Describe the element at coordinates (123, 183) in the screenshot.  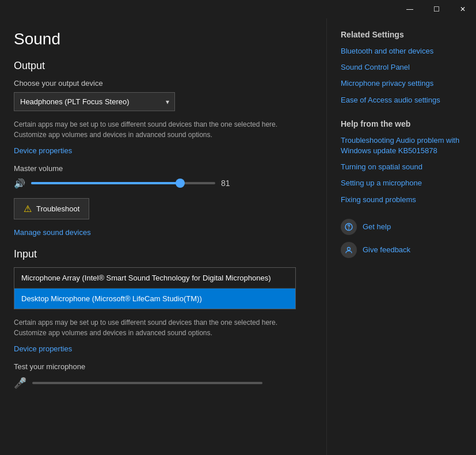
I see `volume-slider-container` at that location.